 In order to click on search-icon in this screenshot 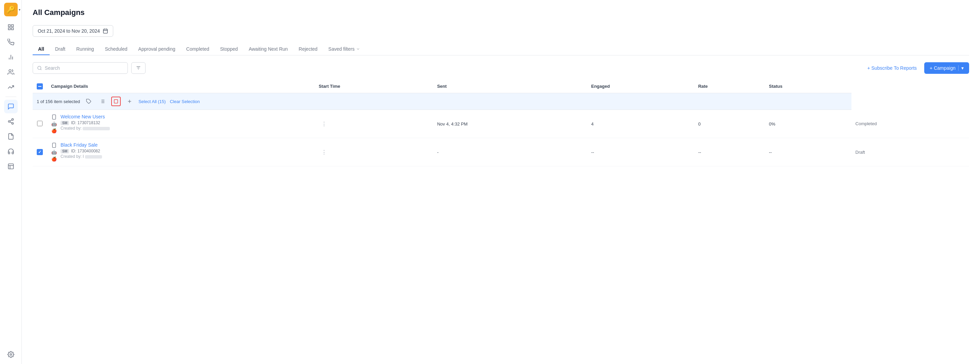, I will do `click(40, 68)`.